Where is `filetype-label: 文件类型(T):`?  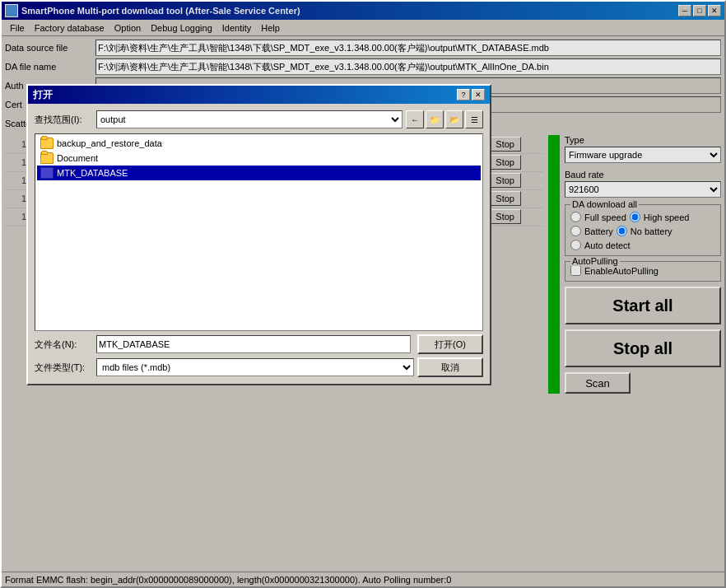
filetype-label: 文件类型(T): is located at coordinates (66, 367).